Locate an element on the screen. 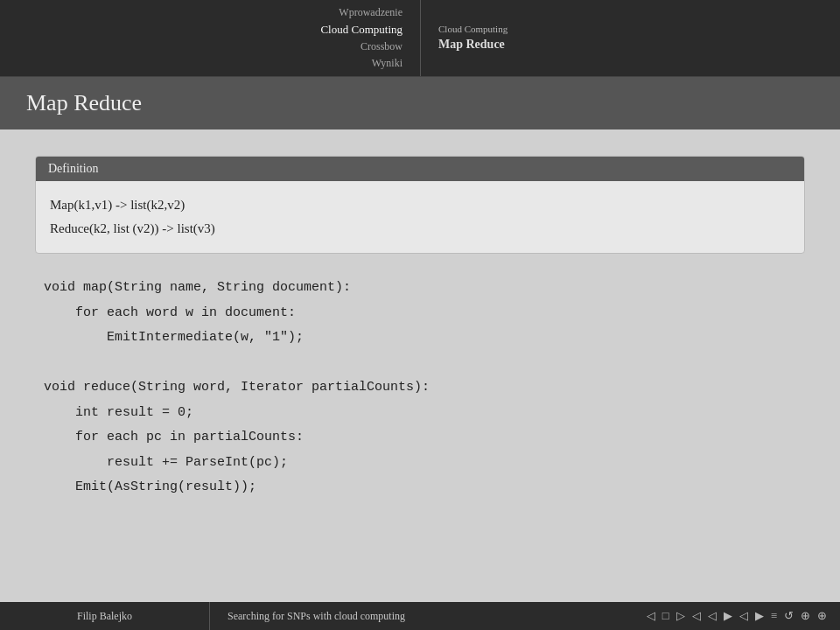 The width and height of the screenshot is (840, 630). nav-bar: Wprowadzenie Cloud Computing Crossbow Wy… is located at coordinates (420, 38).